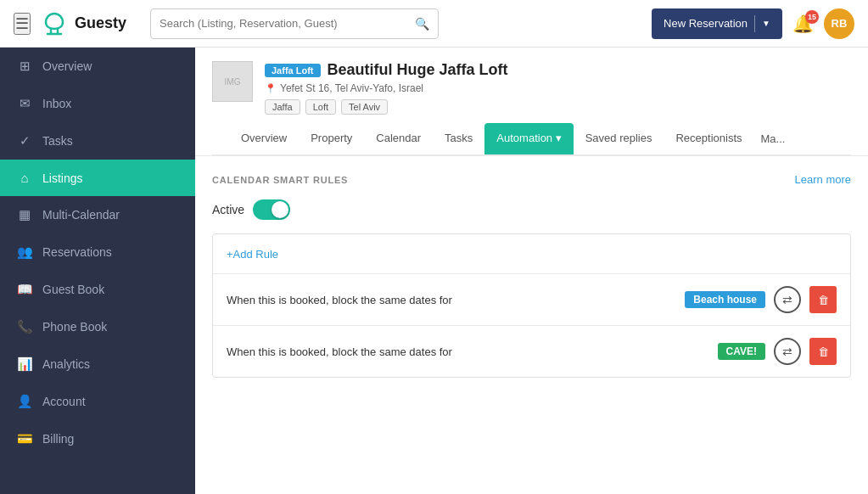 The width and height of the screenshot is (868, 494). What do you see at coordinates (264, 139) in the screenshot?
I see `tab-overview: Overview` at bounding box center [264, 139].